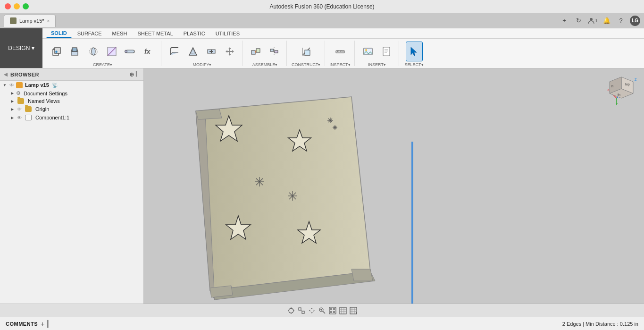 The width and height of the screenshot is (644, 330). What do you see at coordinates (414, 53) in the screenshot?
I see `select-group: SELECT▾` at bounding box center [414, 53].